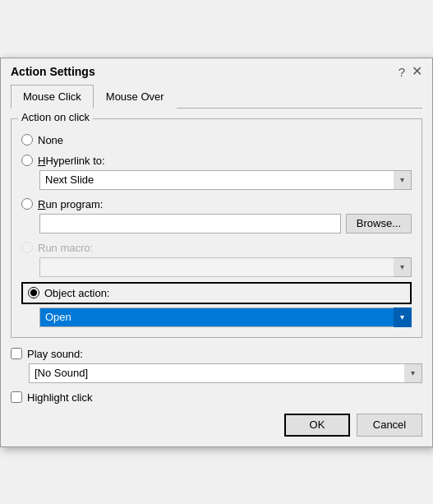 This screenshot has height=504, width=433. What do you see at coordinates (225, 317) in the screenshot?
I see `object-action-select-row: Open ▾` at bounding box center [225, 317].